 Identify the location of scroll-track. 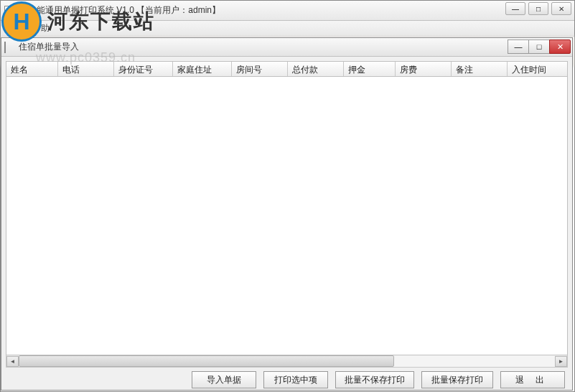
(287, 361).